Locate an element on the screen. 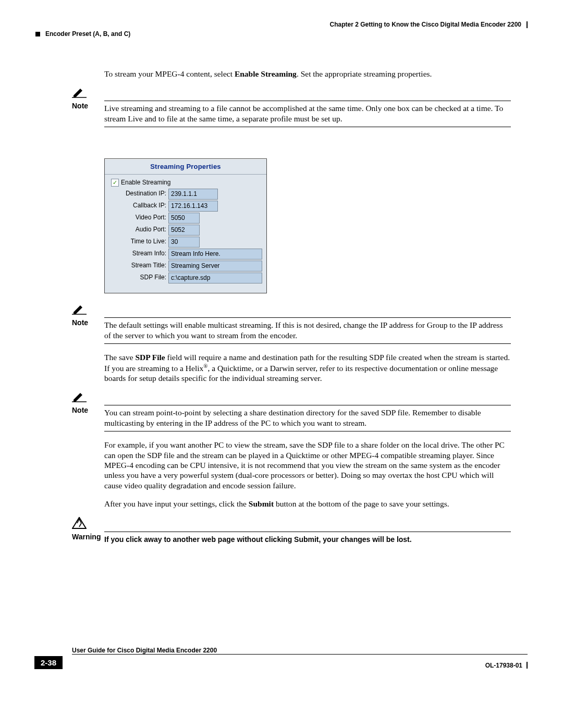 The height and width of the screenshot is (728, 563). form-label: Stream Info: is located at coordinates (139, 254).